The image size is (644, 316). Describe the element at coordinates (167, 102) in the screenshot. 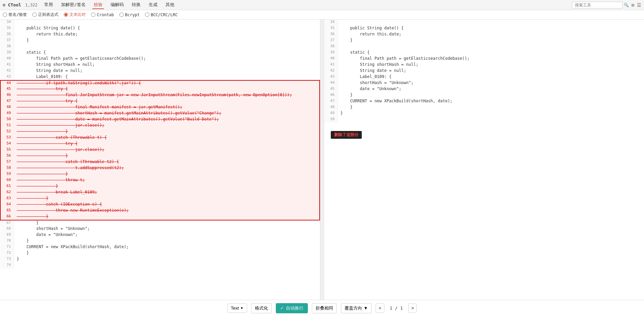

I see `code-content: try {` at that location.